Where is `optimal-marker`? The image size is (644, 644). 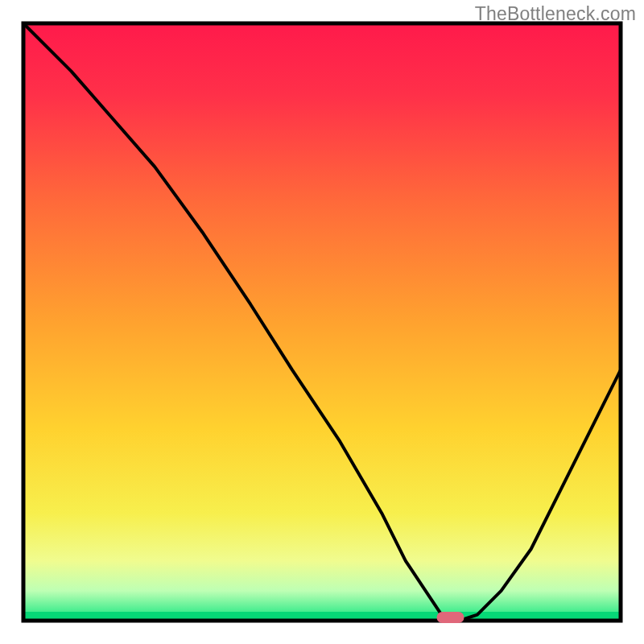
optimal-marker is located at coordinates (451, 617).